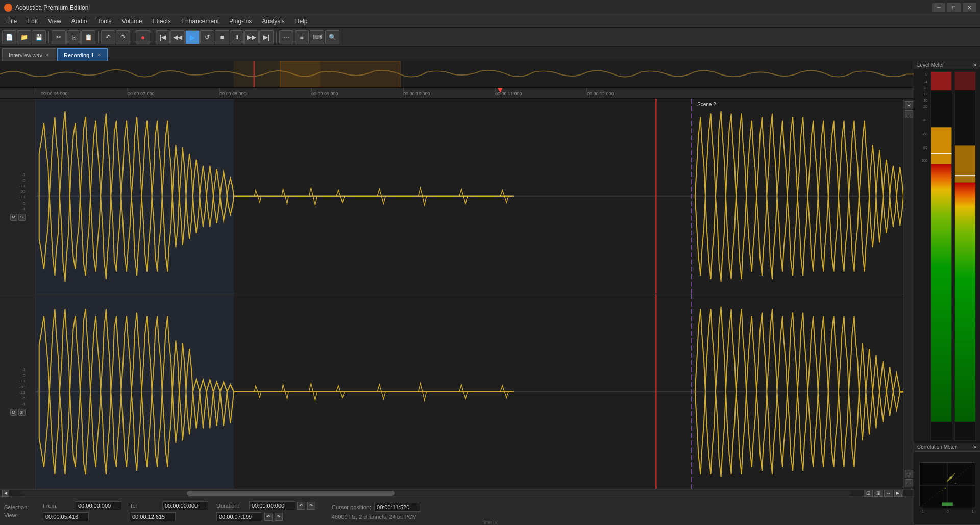 This screenshot has width=980, height=525. I want to click on mix-button: ⋯, so click(286, 37).